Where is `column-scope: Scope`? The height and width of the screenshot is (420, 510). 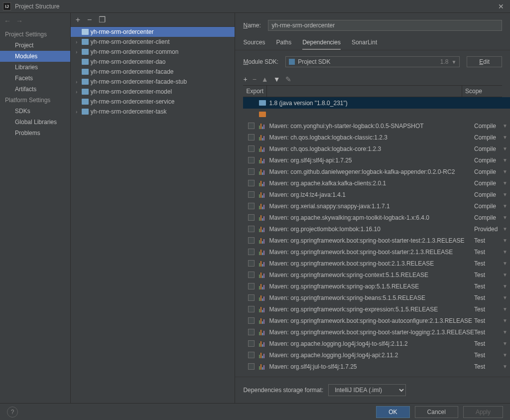 column-scope: Scope is located at coordinates (482, 91).